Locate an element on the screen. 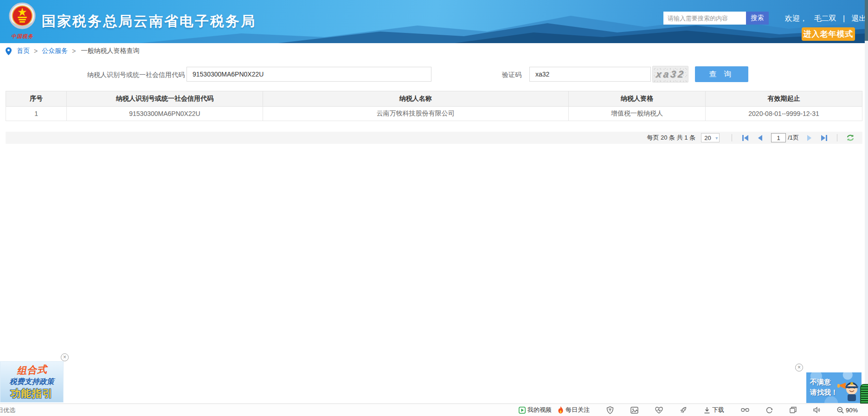 This screenshot has height=416, width=868. col-header-taxpayer-name: 纳税人名称 is located at coordinates (416, 99).